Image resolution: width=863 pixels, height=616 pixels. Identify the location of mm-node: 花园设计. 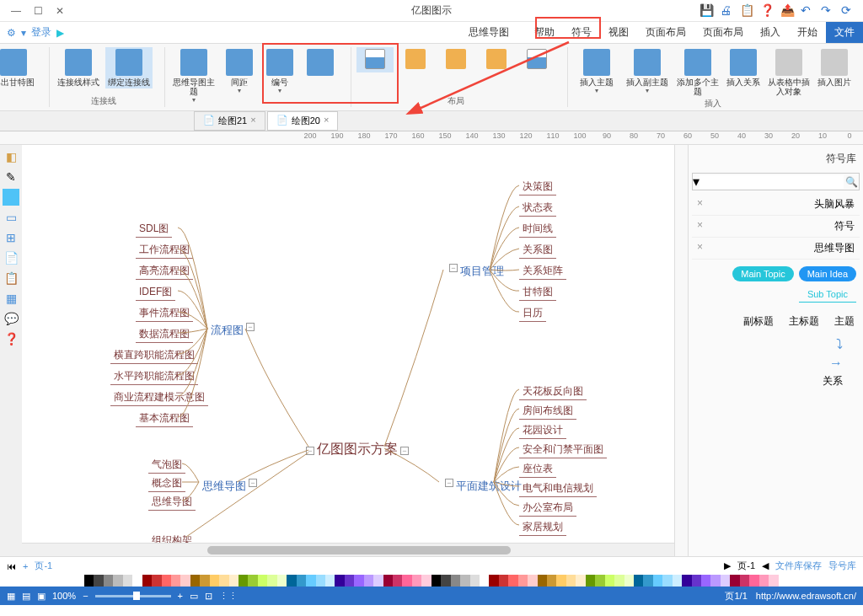
(543, 431).